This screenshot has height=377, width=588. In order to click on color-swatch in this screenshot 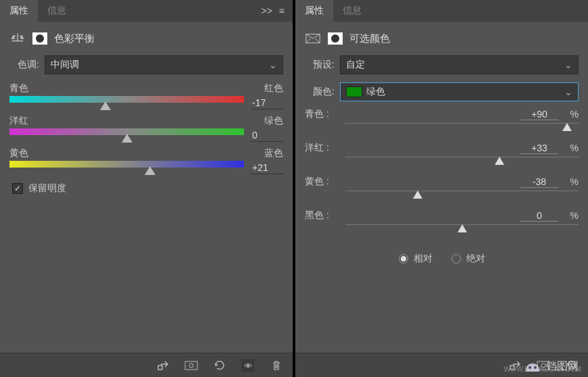, I will do `click(354, 92)`.